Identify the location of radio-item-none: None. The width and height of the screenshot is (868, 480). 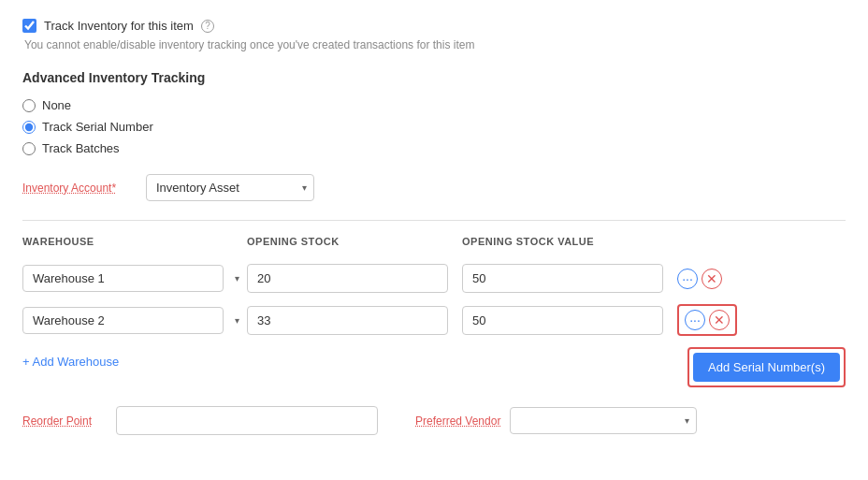
(434, 105).